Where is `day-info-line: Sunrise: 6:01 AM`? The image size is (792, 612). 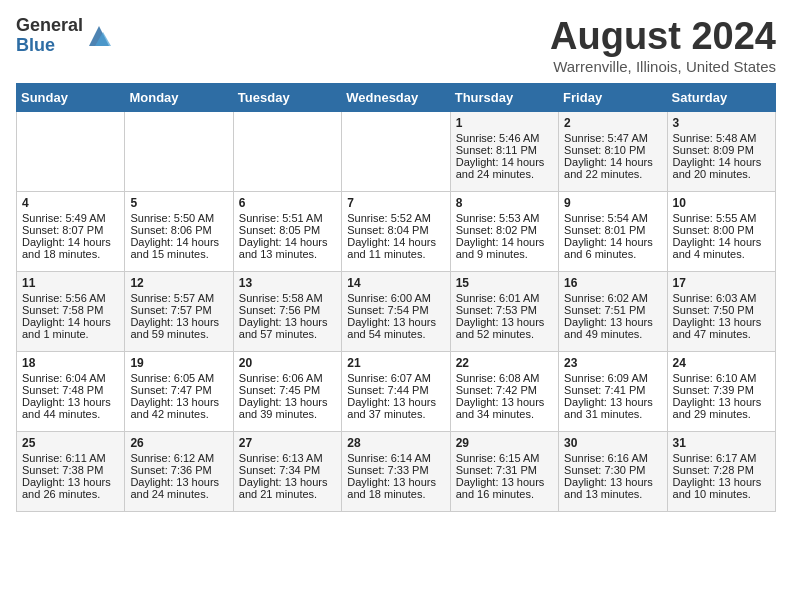
day-info-line: Sunrise: 6:01 AM is located at coordinates (504, 298).